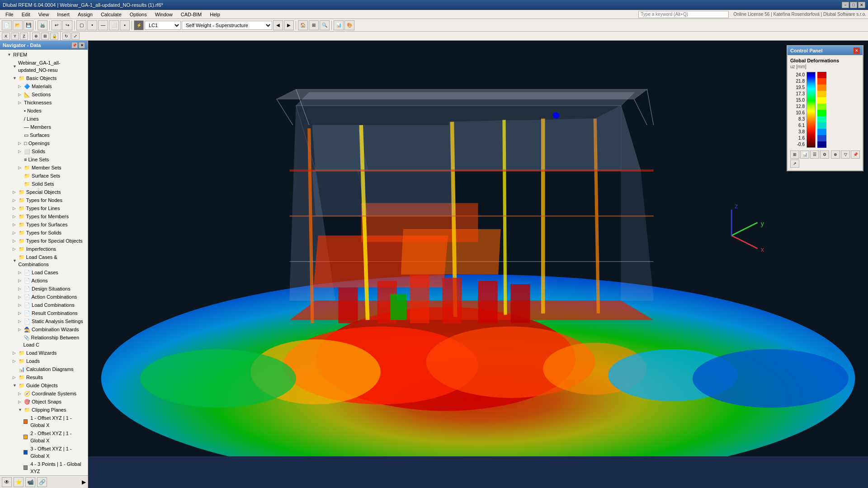 The height and width of the screenshot is (488, 868). I want to click on menu-assign: Assign, so click(85, 14).